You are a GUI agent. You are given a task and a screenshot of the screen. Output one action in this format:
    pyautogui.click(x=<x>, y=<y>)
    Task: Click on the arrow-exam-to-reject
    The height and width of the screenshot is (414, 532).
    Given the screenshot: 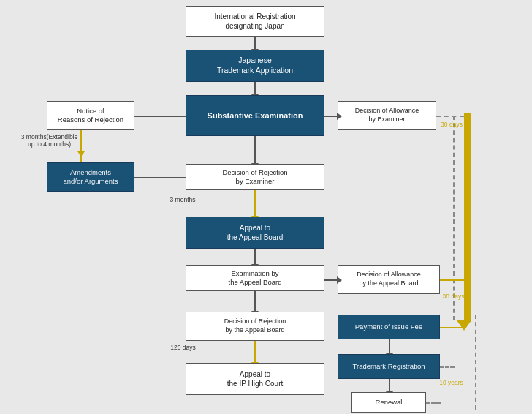 What is the action you would take?
    pyautogui.click(x=255, y=150)
    